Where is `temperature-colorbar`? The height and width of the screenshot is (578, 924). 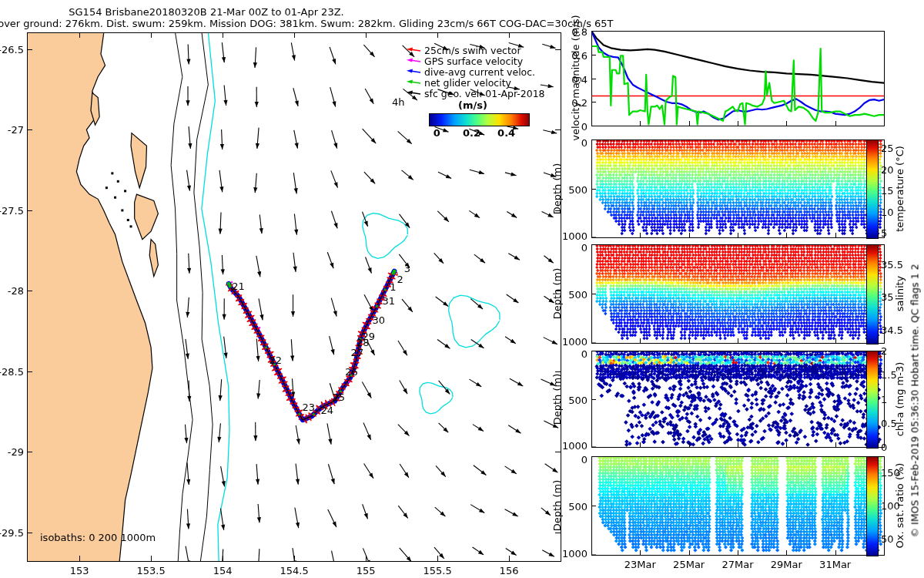 temperature-colorbar is located at coordinates (872, 190).